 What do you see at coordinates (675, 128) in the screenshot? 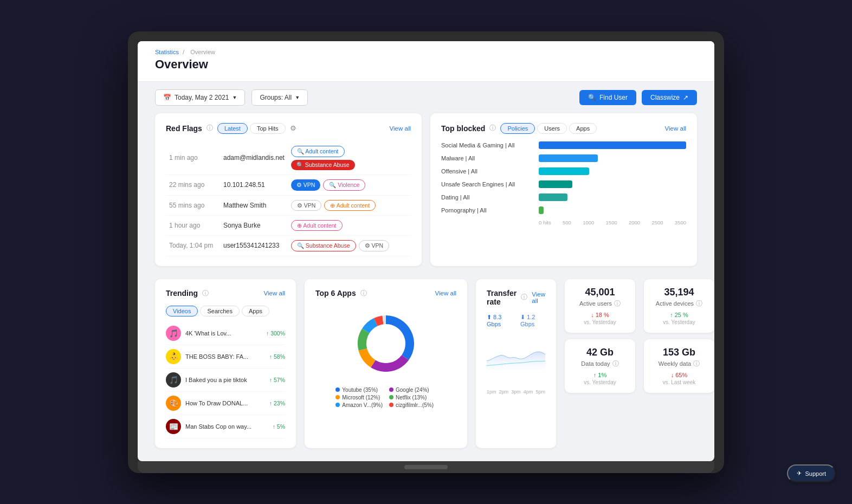
I see `top-blocked-view-all: View all` at bounding box center [675, 128].